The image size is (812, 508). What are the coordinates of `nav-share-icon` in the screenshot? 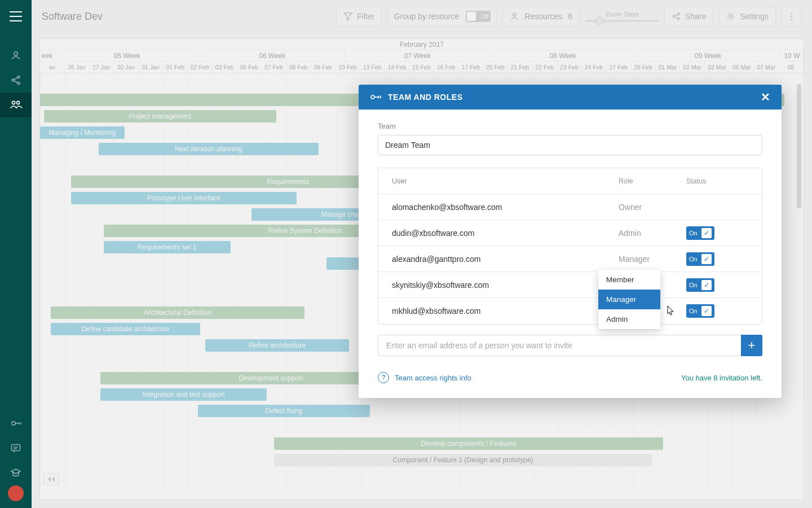 It's located at (16, 80).